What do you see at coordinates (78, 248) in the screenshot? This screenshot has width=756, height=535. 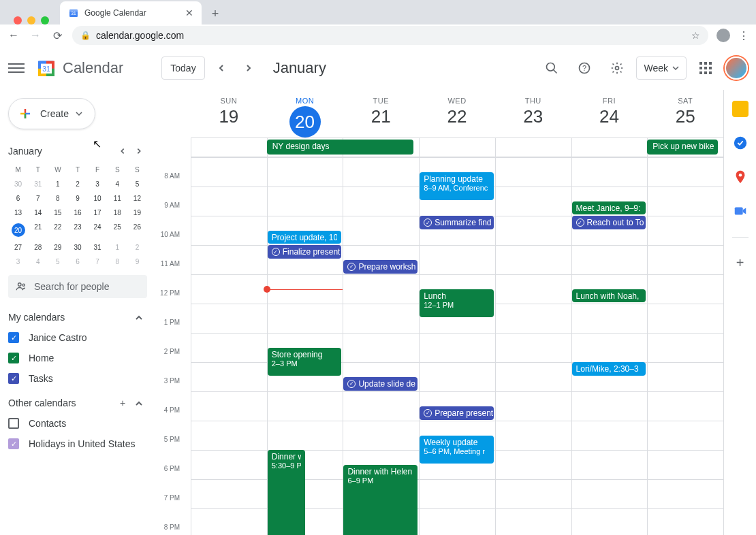 I see `mini-day: 30` at bounding box center [78, 248].